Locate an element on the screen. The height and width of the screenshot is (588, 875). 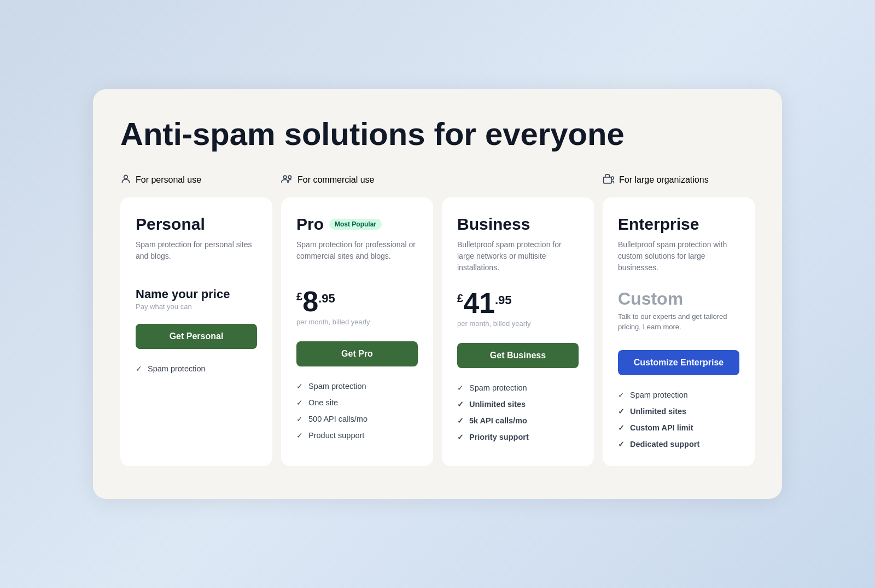
plan-business-features: ✓ Spam protection ✓ Unlimited sites ✓ 5k… is located at coordinates (518, 412).